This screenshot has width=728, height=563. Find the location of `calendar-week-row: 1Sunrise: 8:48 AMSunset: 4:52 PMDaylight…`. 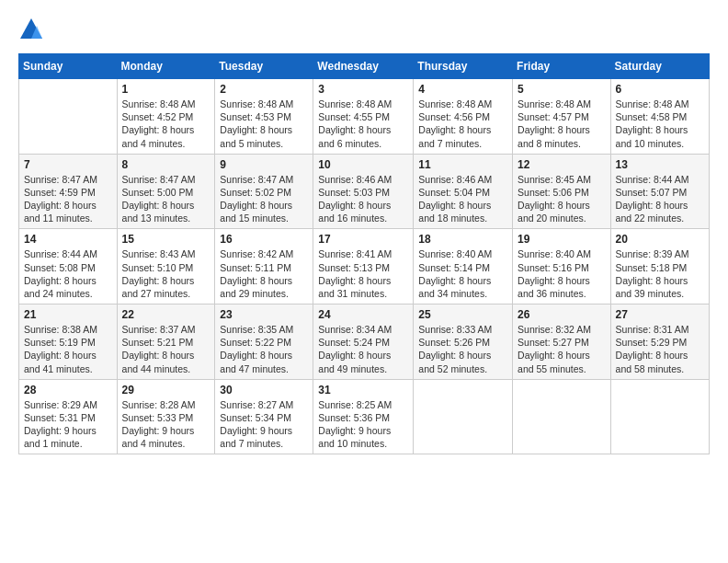

calendar-week-row: 1Sunrise: 8:48 AMSunset: 4:52 PMDaylight… is located at coordinates (364, 117).